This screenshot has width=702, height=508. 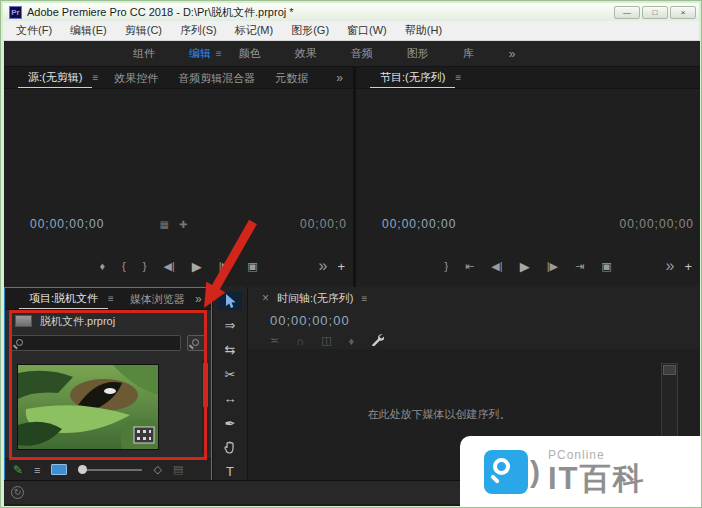 I want to click on workspace-bar: 组件 编辑 ≡ 颜色 效果 音频 图形 库 », so click(x=352, y=54).